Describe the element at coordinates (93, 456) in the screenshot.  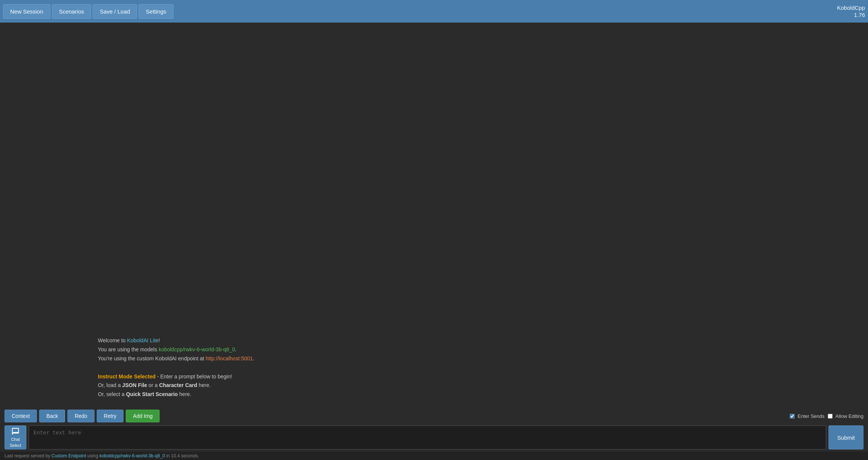
I see `status-middle: using` at that location.